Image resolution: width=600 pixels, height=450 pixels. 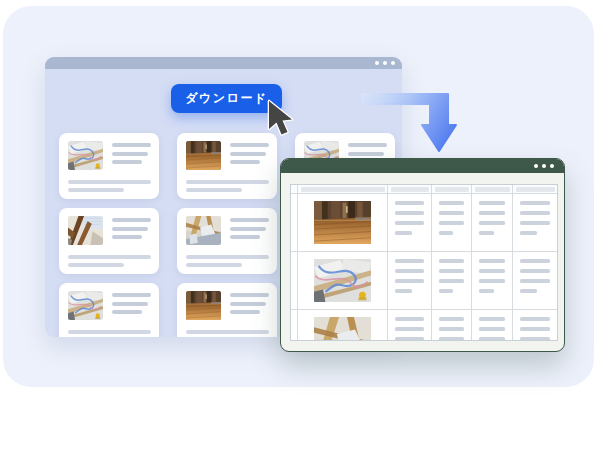 What do you see at coordinates (544, 166) in the screenshot?
I see `spreadsheet-window-dots` at bounding box center [544, 166].